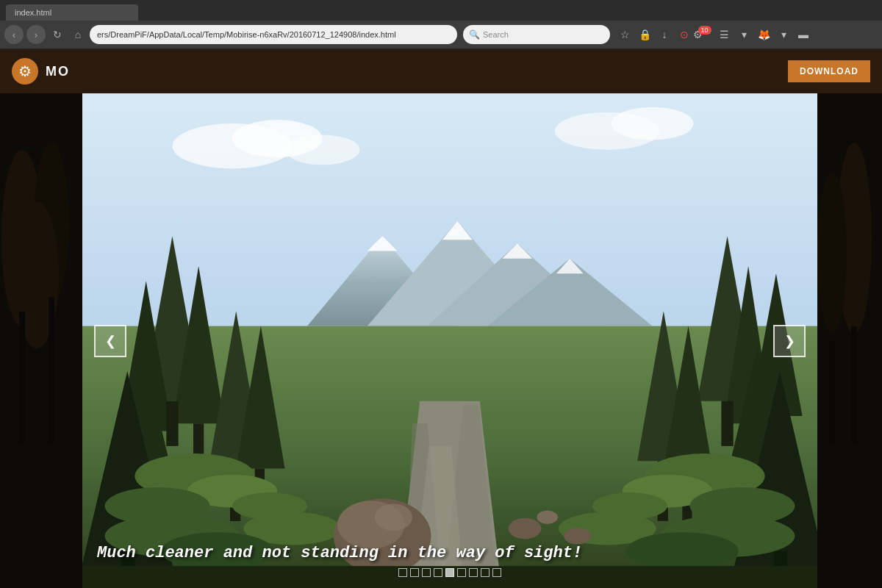 The width and height of the screenshot is (882, 588). I want to click on star-button: ☆, so click(625, 35).